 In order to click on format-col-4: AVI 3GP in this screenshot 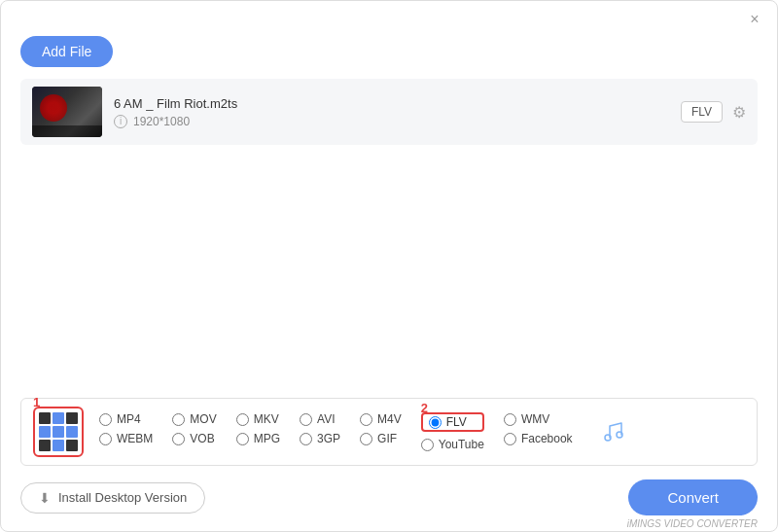, I will do `click(320, 432)`.